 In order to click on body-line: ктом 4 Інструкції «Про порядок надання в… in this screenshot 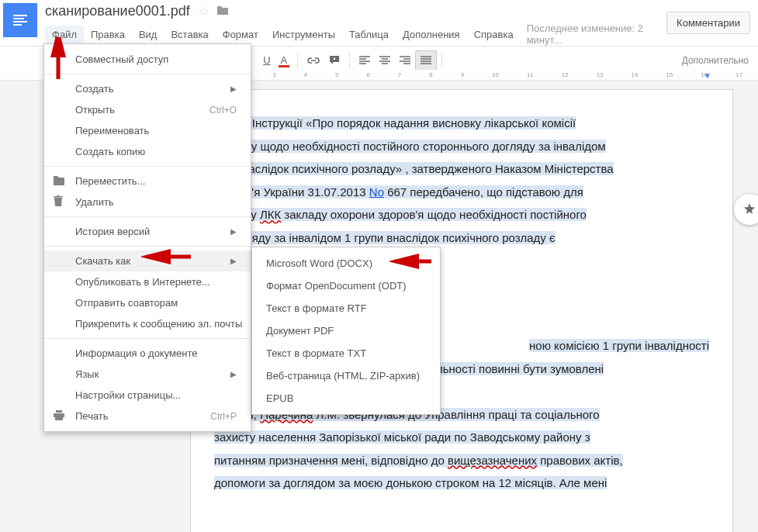, I will do `click(395, 123)`.